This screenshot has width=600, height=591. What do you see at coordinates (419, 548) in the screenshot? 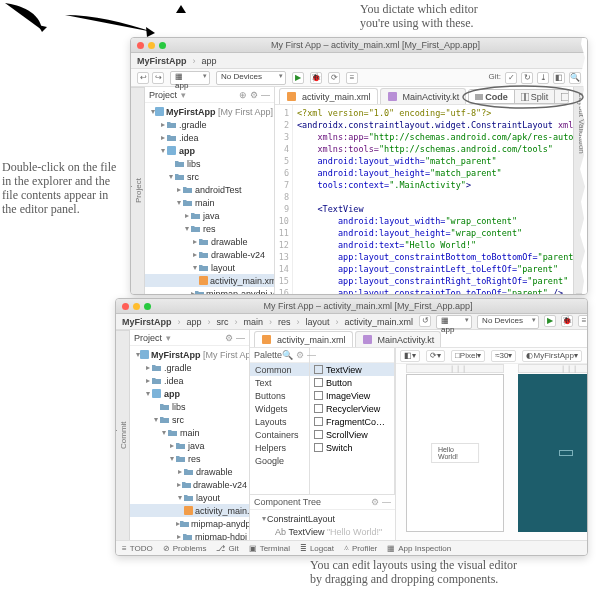
I see `status-inspection: ▦ App Inspection` at bounding box center [419, 548].